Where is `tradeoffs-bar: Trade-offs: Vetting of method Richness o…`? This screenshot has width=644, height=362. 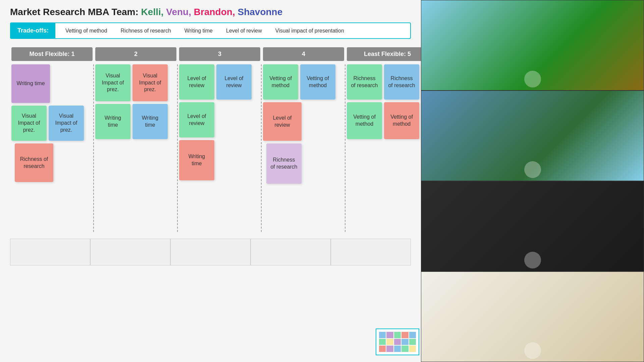 tradeoffs-bar: Trade-offs: Vetting of method Richness o… is located at coordinates (211, 31).